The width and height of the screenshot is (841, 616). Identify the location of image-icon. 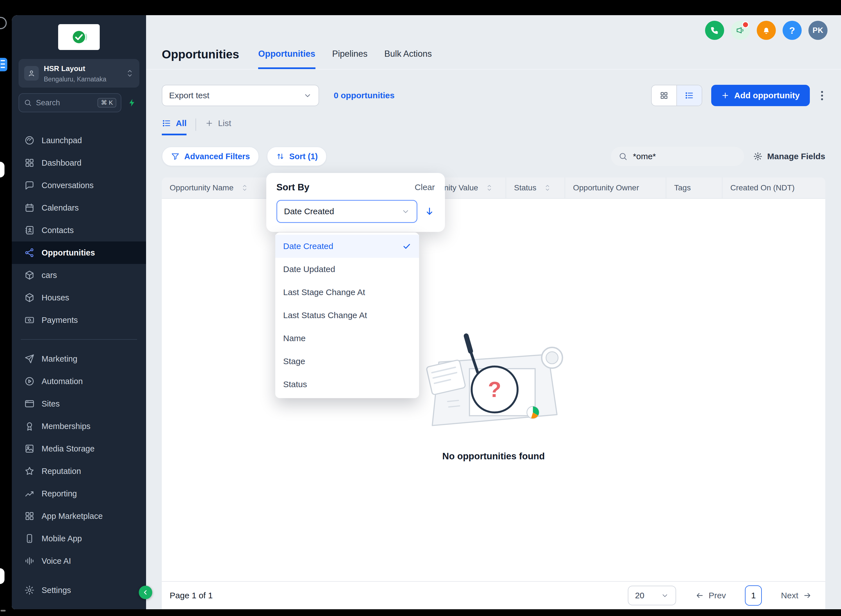
(29, 449).